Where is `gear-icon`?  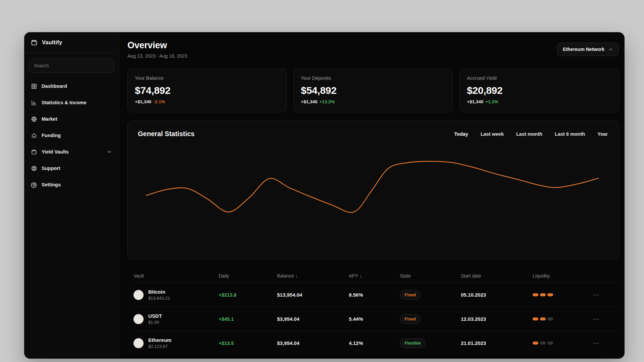 gear-icon is located at coordinates (34, 185).